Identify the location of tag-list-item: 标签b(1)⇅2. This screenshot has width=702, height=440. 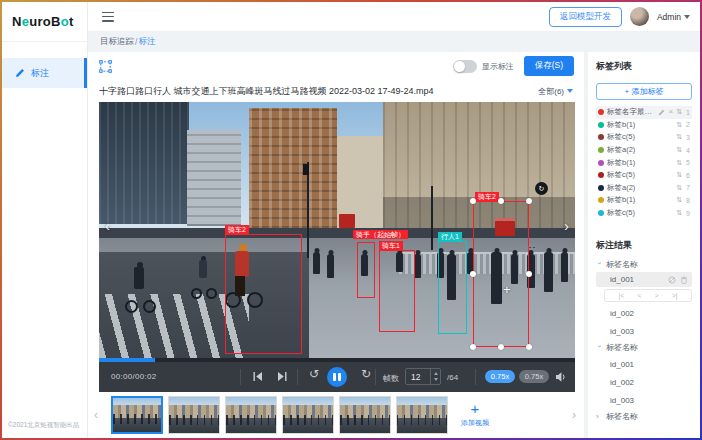
(644, 126).